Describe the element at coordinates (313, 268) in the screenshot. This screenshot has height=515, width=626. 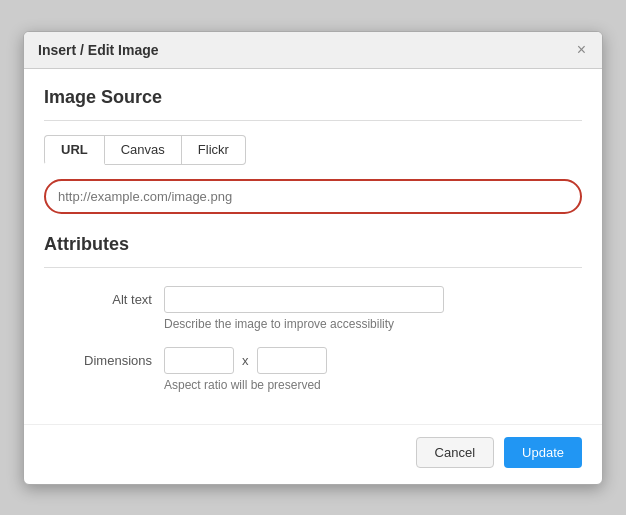
I see `attributes-divider` at that location.